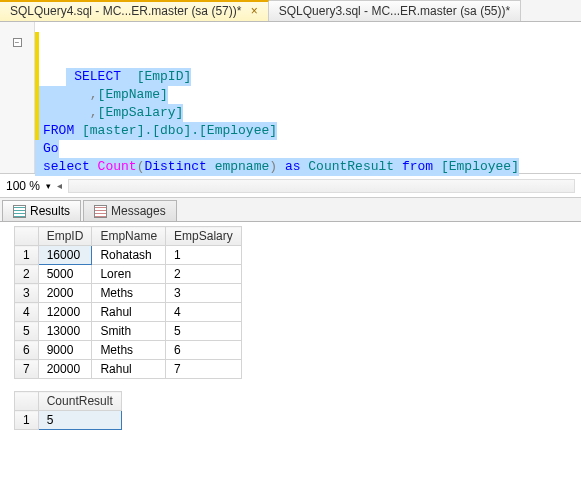  What do you see at coordinates (18, 98) in the screenshot?
I see `fold-gutter: −` at bounding box center [18, 98].